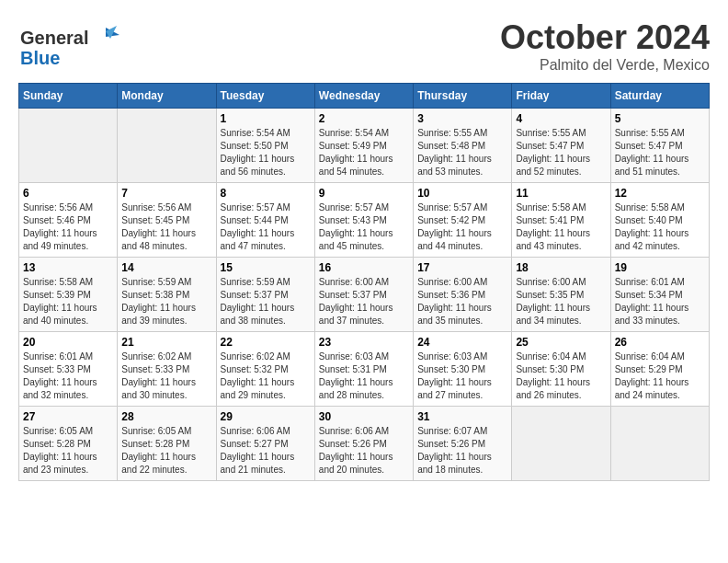 Image resolution: width=728 pixels, height=563 pixels. What do you see at coordinates (166, 302) in the screenshot?
I see `day-info: Sunrise: 5:59 AMSunset: 5:38 PMDaylight:…` at bounding box center [166, 302].